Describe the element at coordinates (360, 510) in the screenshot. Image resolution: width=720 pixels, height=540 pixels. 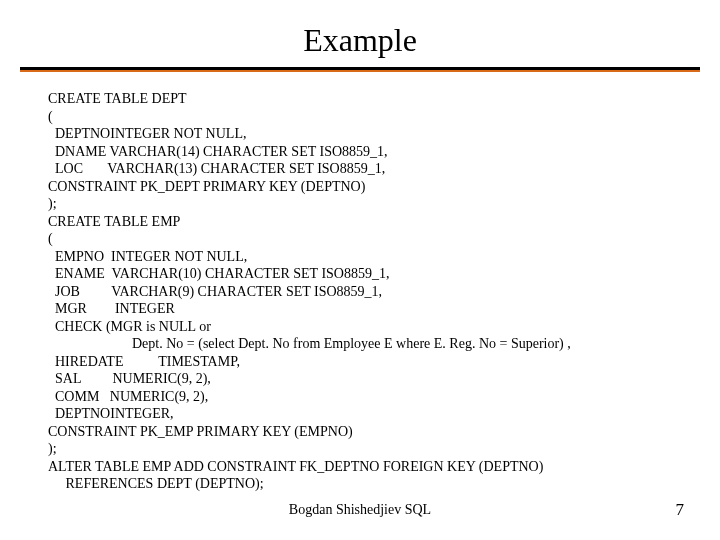
I see `footer-author: Bogdan Shishedjiev SQL` at that location.